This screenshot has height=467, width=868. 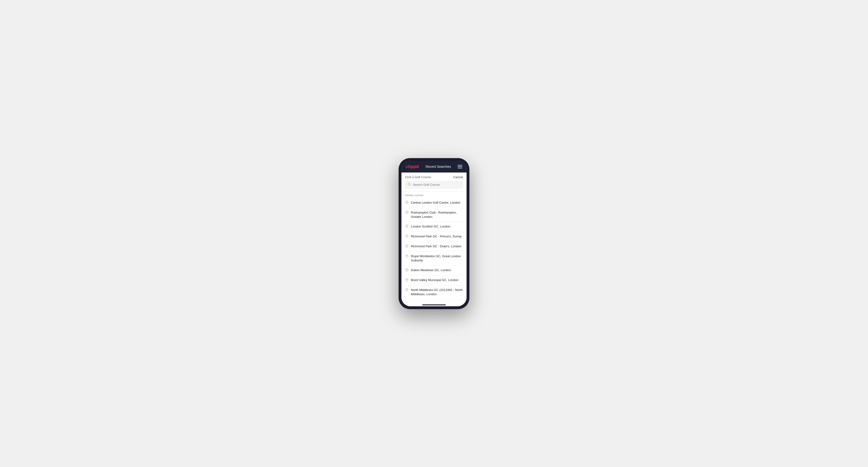 I want to click on nearby-section: Nearby courses Central London Golf Centr…, so click(x=434, y=247).